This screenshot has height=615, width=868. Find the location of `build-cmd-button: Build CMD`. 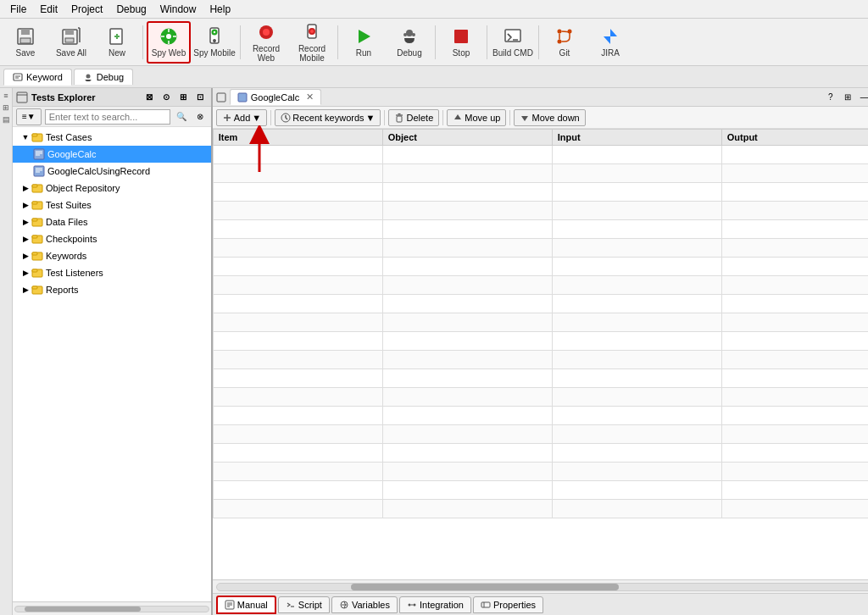

build-cmd-button: Build CMD is located at coordinates (513, 42).